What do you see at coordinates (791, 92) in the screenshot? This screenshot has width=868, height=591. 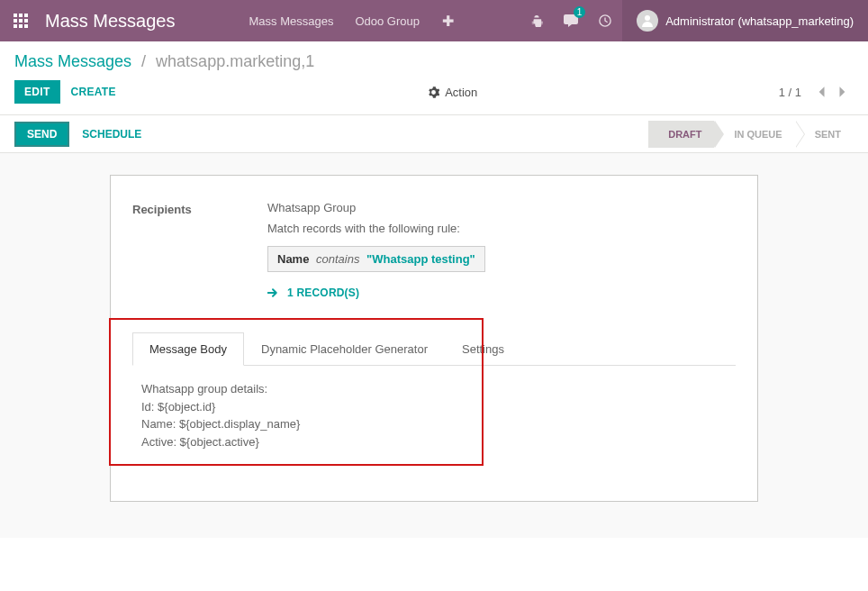 I see `pager-position: 1 / 1` at bounding box center [791, 92].